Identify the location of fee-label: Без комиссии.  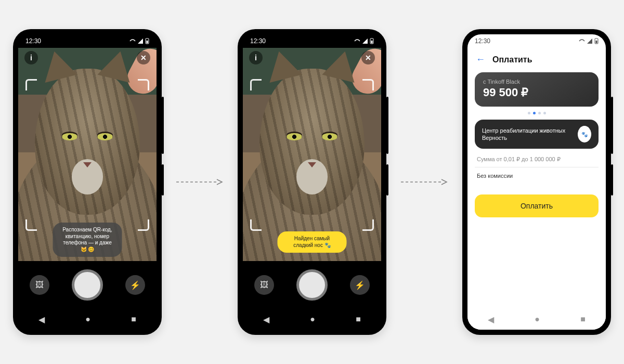
(537, 176).